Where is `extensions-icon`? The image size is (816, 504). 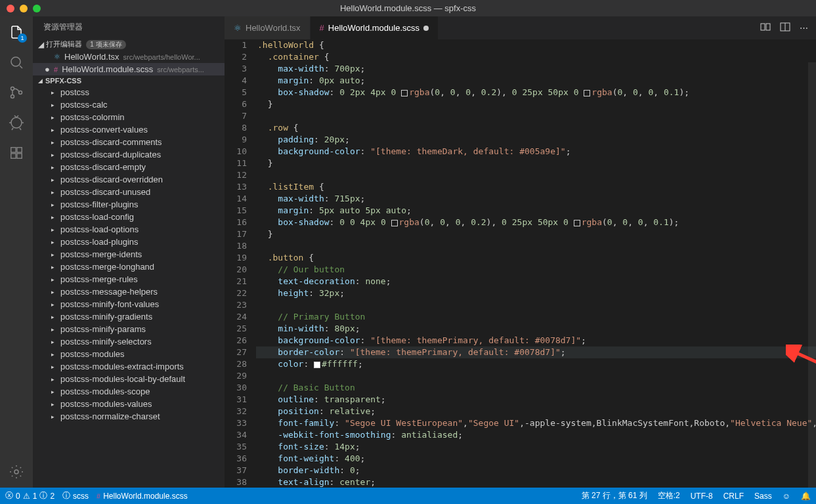
extensions-icon is located at coordinates (16, 153).